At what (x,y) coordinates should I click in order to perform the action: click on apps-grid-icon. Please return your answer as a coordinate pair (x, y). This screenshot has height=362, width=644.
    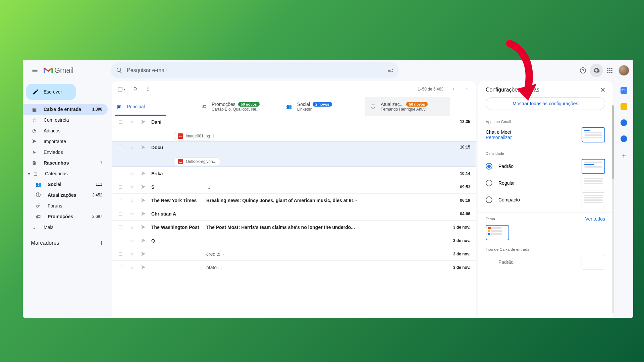
    Looking at the image, I should click on (610, 70).